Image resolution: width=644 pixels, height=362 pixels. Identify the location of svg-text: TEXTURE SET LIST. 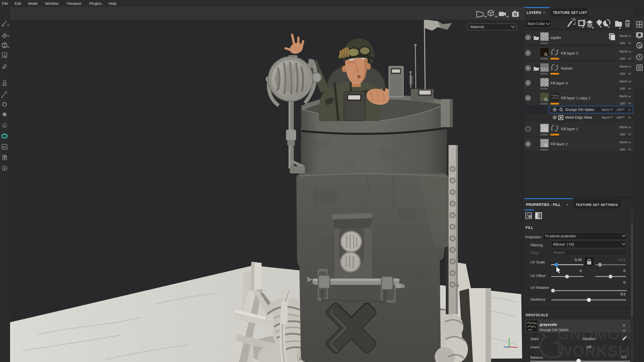
(570, 13).